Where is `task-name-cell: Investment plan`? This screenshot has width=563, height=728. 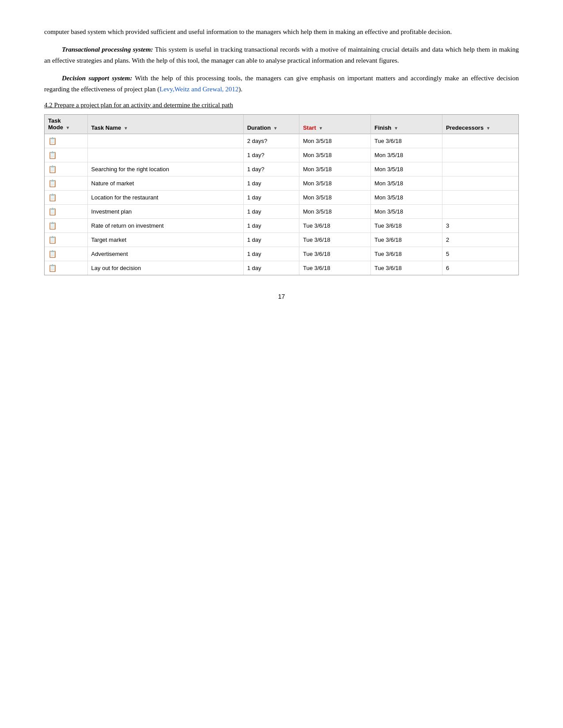 task-name-cell: Investment plan is located at coordinates (165, 211).